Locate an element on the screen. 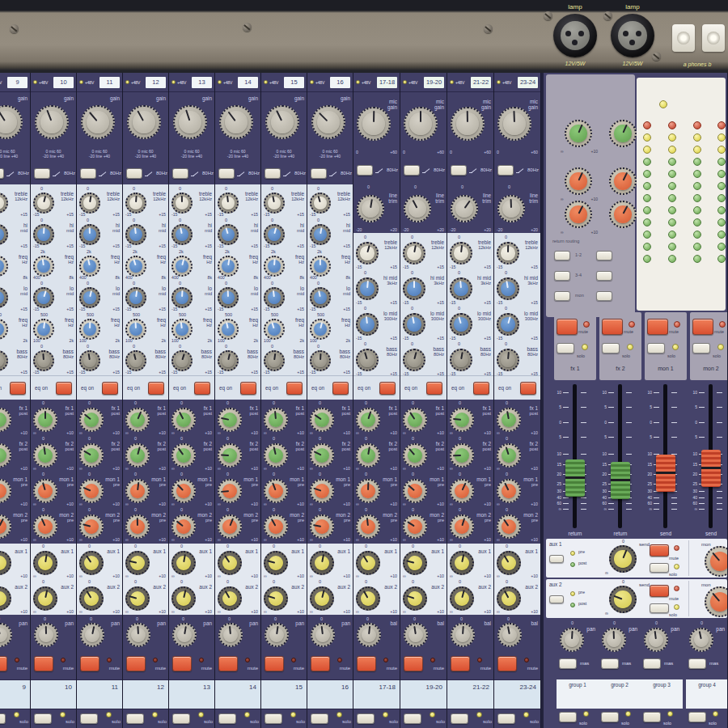 The image size is (728, 728). routing-button-mon is located at coordinates (604, 296).